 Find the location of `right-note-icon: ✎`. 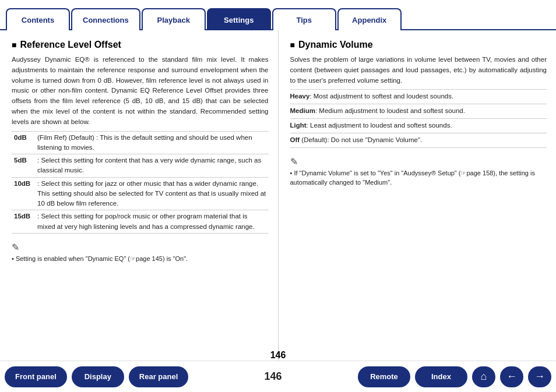

right-note-icon: ✎ is located at coordinates (418, 162).